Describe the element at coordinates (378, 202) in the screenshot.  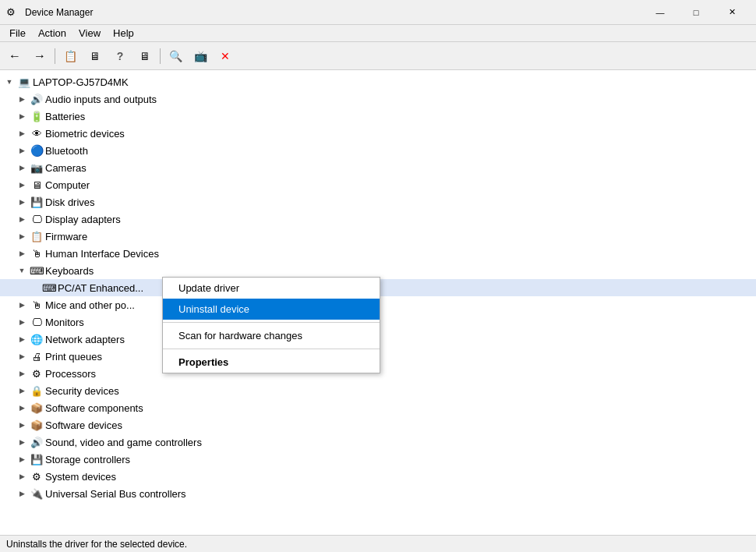
I see `tree-item-disk: ▶ 💾 Disk drives` at that location.